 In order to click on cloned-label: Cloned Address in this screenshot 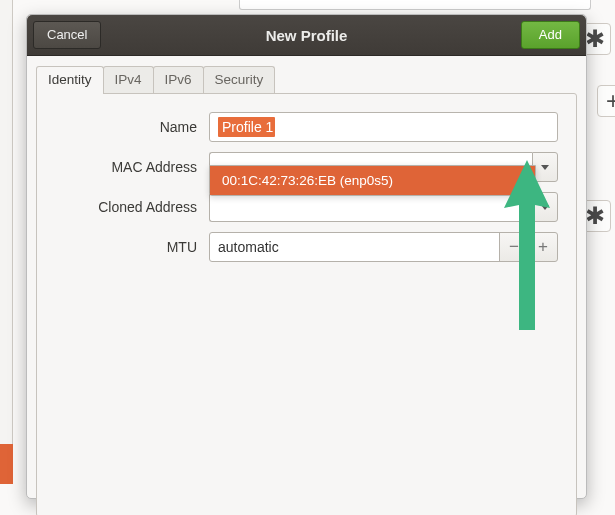, I will do `click(123, 207)`.